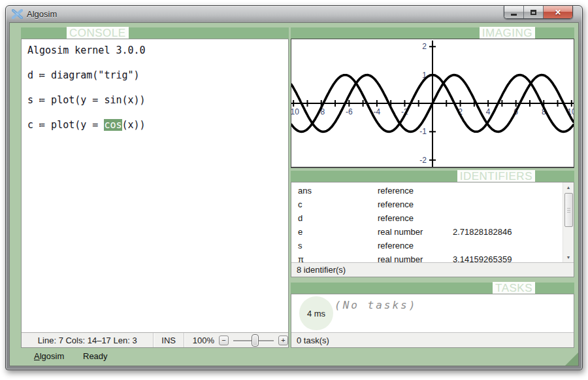 The image size is (588, 380). Describe the element at coordinates (155, 51) in the screenshot. I see `console-line: Algosim kernel 3.0.0` at that location.